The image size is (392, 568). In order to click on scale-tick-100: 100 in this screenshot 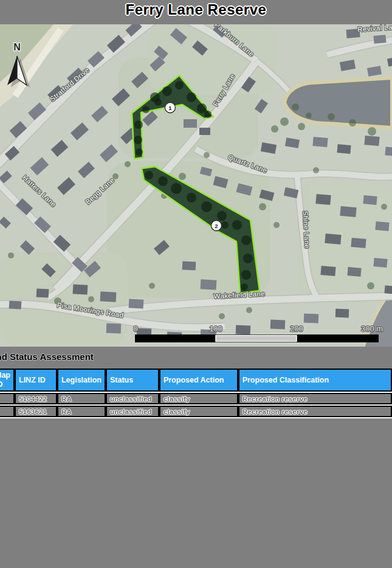, I will do `click(216, 328)`.